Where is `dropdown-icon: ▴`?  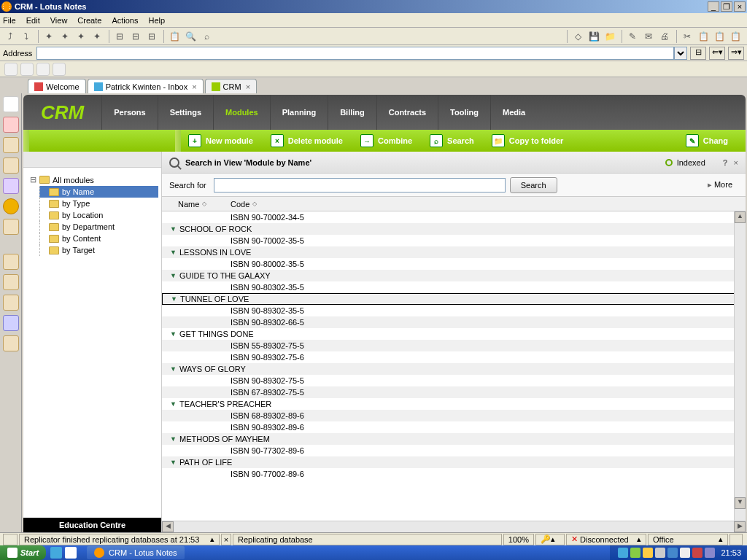
dropdown-icon: ▴ is located at coordinates (721, 540).